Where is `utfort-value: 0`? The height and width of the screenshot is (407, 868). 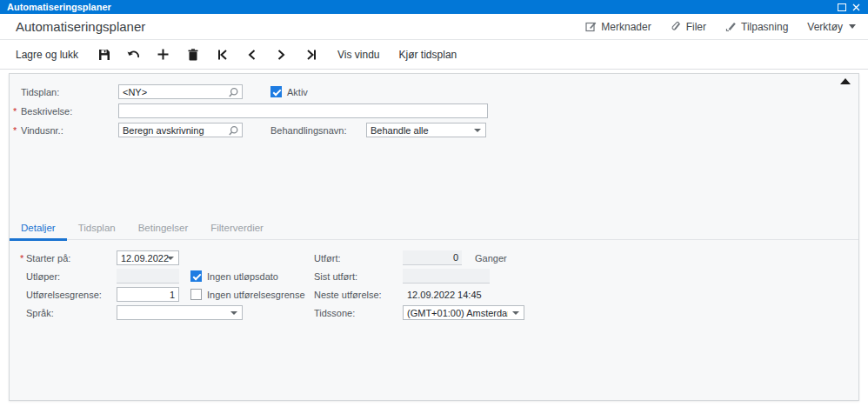 utfort-value: 0 is located at coordinates (456, 257).